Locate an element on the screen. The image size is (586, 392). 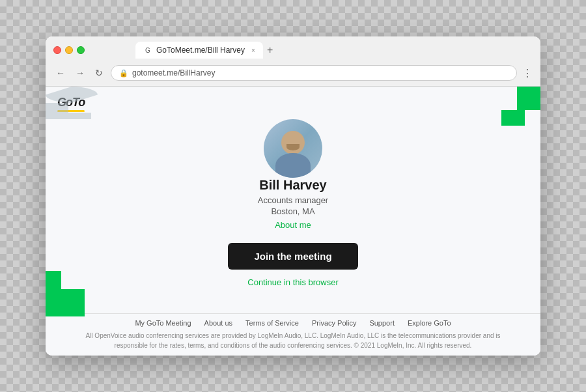
user-job-title: Accounts manager is located at coordinates (293, 201).